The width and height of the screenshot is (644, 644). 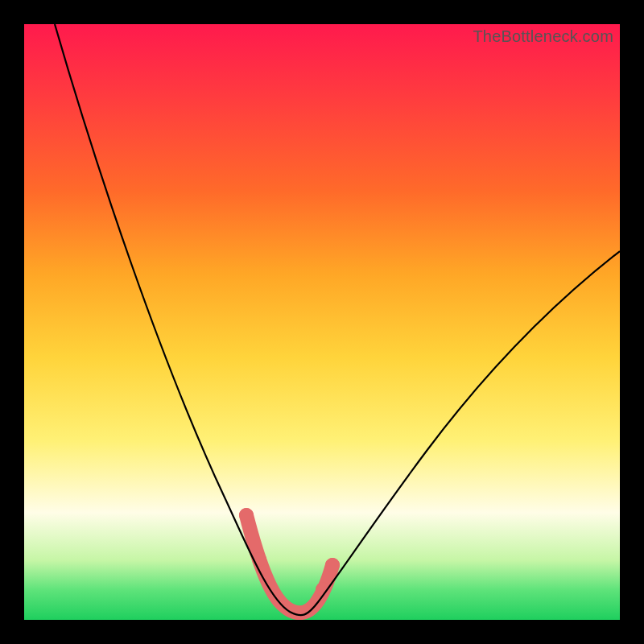 What do you see at coordinates (332, 565) in the screenshot?
I see `highlight-dot-end` at bounding box center [332, 565].